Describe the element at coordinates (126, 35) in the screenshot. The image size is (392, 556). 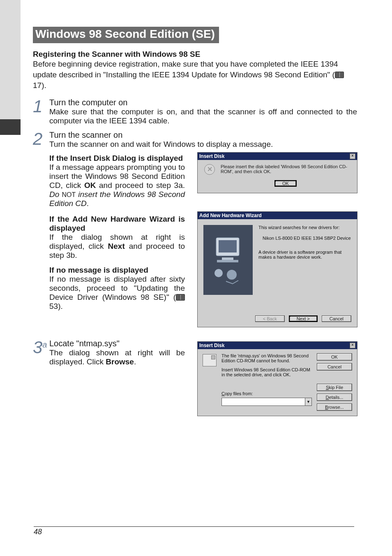
I see `section-title: Windows 98 Second Edition (SE)` at that location.